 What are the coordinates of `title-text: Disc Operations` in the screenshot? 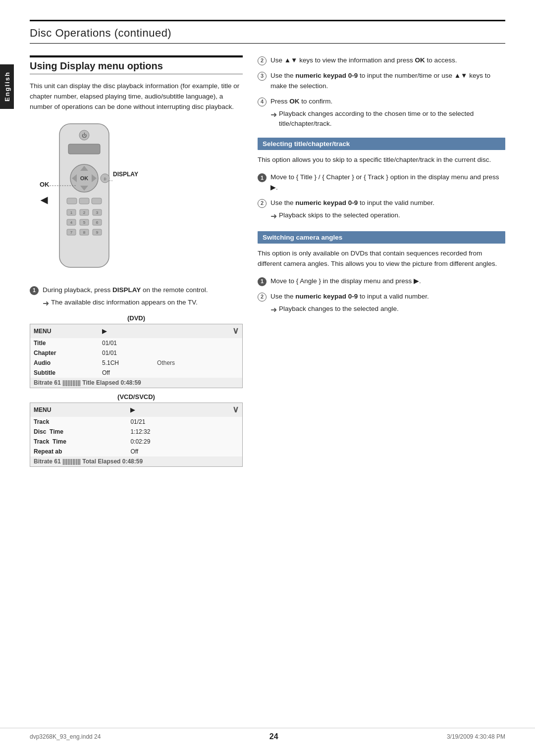 It's located at (70, 33).